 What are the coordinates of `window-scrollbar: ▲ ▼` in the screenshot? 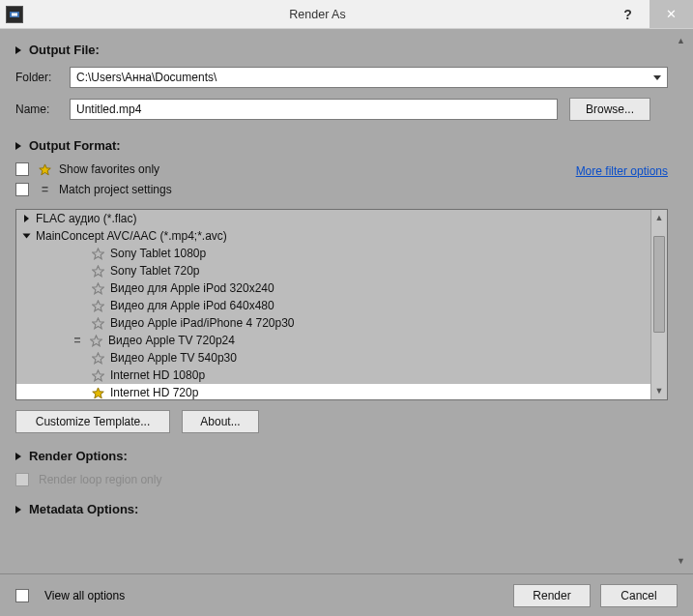 It's located at (680, 302).